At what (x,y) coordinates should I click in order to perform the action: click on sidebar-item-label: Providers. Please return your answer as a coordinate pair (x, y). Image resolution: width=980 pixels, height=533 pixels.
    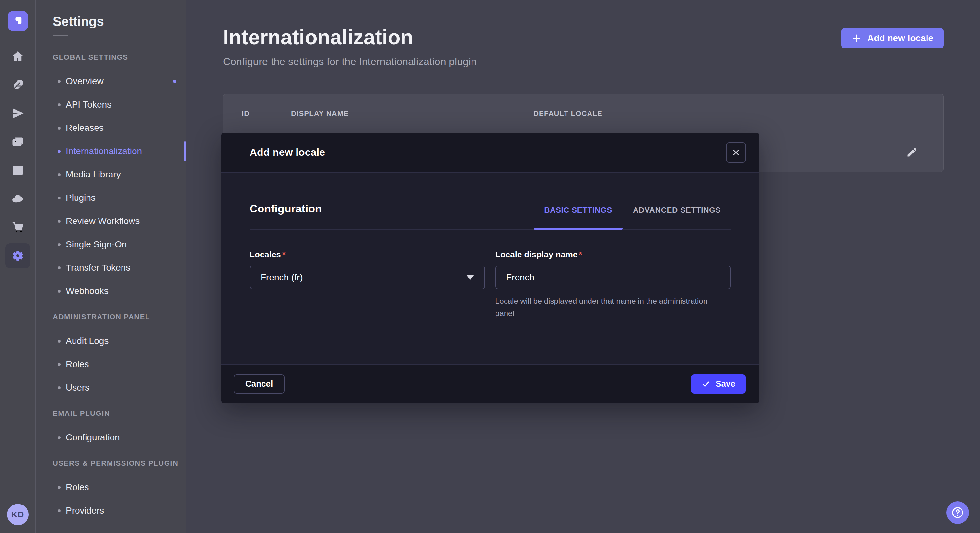
    Looking at the image, I should click on (85, 511).